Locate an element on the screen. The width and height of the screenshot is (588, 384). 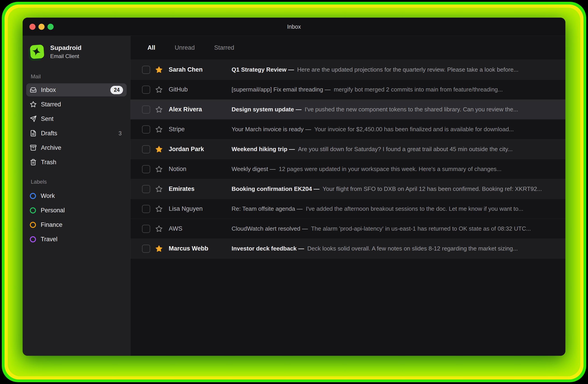
sidebar-item-starred: Starred is located at coordinates (77, 104).